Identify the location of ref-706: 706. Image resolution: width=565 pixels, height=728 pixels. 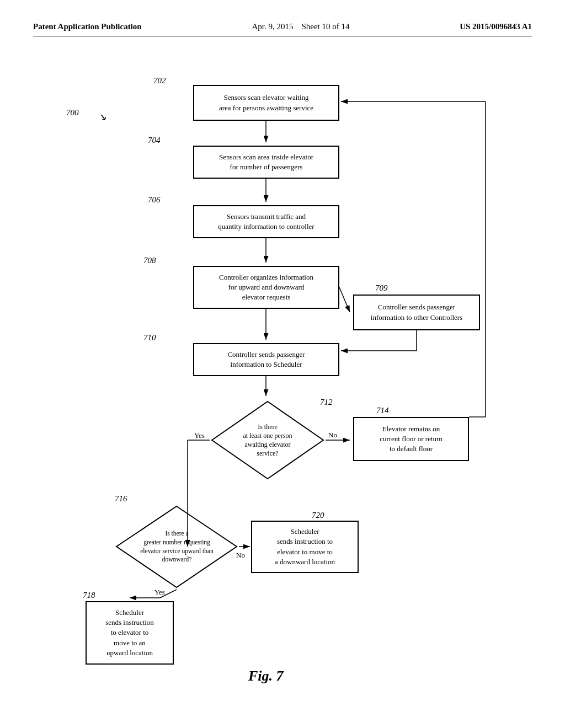
(154, 200).